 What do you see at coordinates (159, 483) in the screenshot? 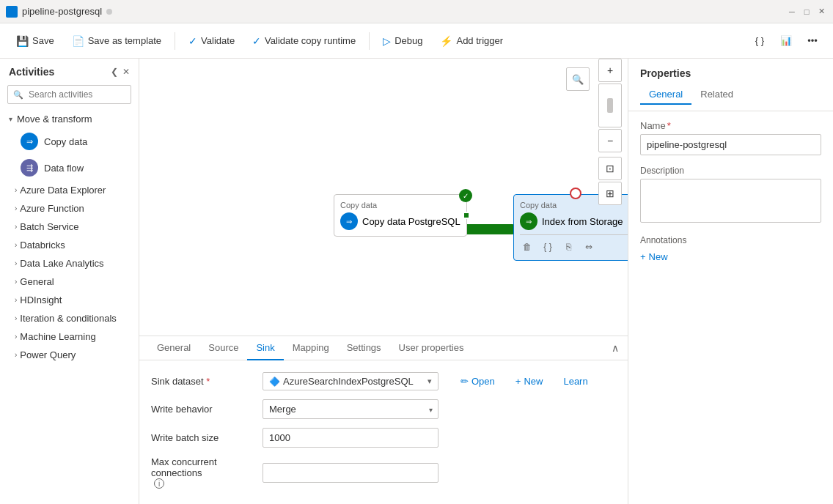
I see `info-icon-concurrent: i` at bounding box center [159, 483].